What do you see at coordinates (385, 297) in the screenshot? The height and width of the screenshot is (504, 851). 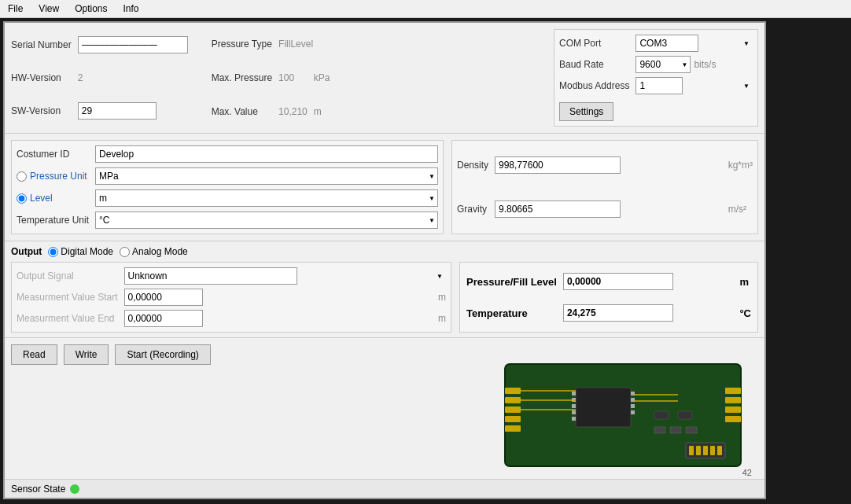 I see `output-body: Output Signal Unknown4-20mA0-10V Measurm…` at bounding box center [385, 297].